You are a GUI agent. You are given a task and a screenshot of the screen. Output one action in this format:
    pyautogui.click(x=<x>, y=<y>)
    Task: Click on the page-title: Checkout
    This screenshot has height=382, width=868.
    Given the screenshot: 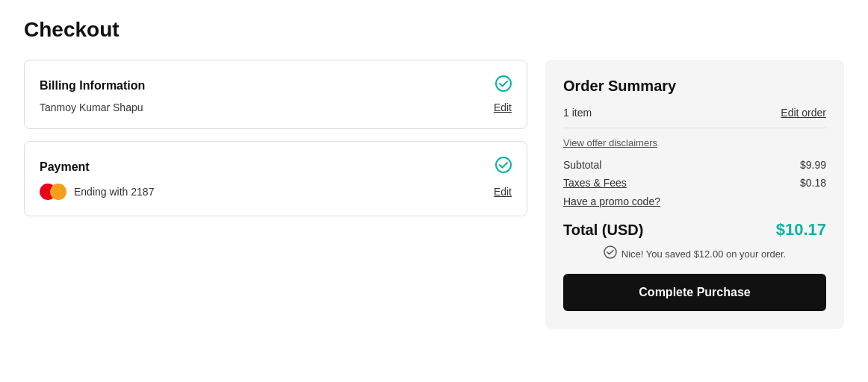 What is the action you would take?
    pyautogui.click(x=434, y=30)
    